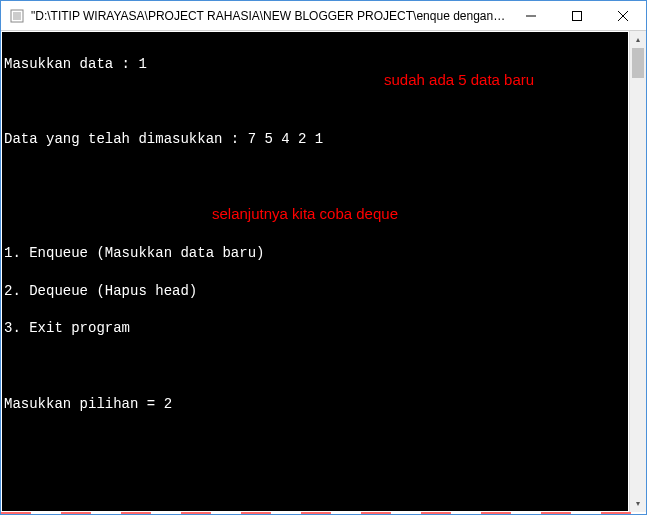  What do you see at coordinates (71, 64) in the screenshot?
I see `input-prompt: Masukkan data :` at bounding box center [71, 64].